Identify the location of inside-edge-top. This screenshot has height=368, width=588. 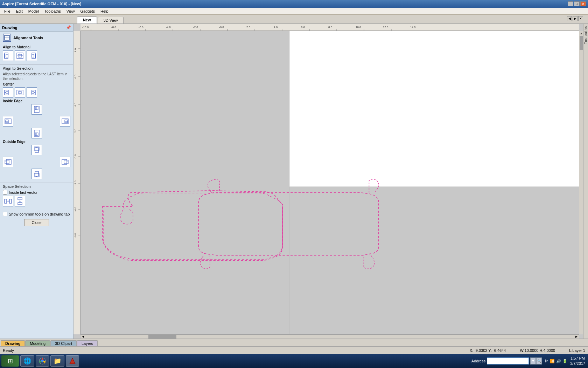
(37, 109).